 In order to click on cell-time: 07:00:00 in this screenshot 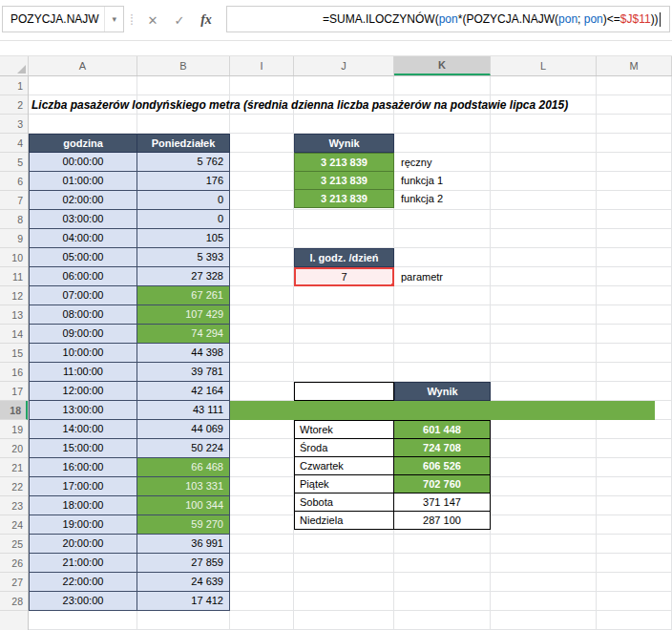, I will do `click(83, 296)`.